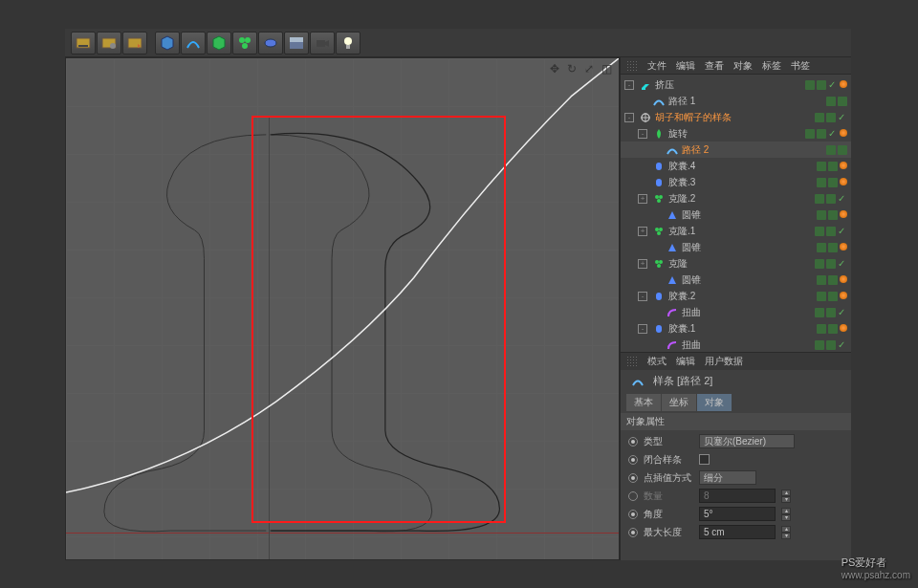  Describe the element at coordinates (743, 66) in the screenshot. I see `menu-object: 对象` at that location.